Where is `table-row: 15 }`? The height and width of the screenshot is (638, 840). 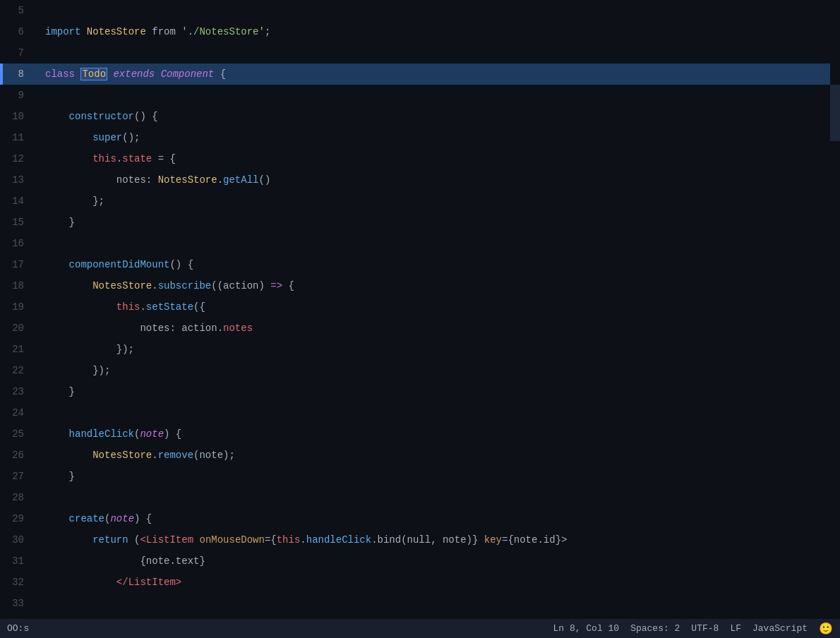 table-row: 15 } is located at coordinates (415, 222).